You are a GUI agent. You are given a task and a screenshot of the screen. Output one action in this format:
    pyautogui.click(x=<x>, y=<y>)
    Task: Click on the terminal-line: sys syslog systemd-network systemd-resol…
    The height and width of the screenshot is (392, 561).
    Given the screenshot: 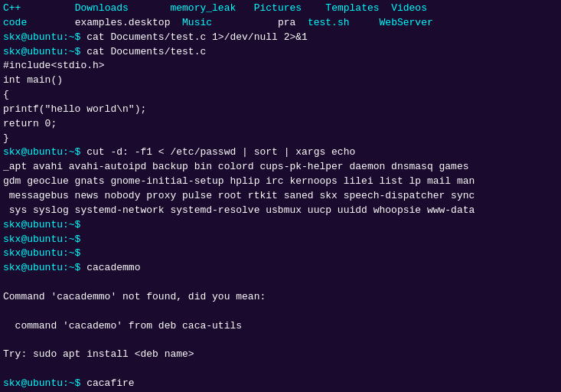 What is the action you would take?
    pyautogui.click(x=280, y=211)
    